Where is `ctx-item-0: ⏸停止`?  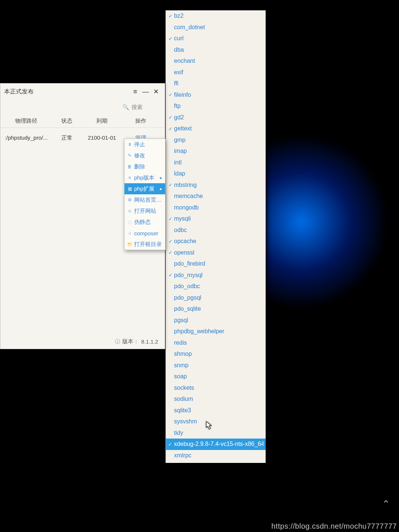 ctx-item-0: ⏸停止 is located at coordinates (145, 144).